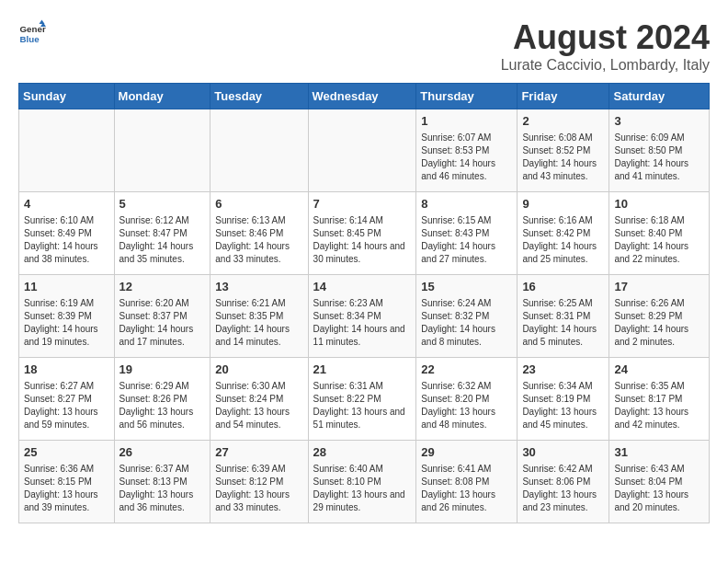 This screenshot has width=728, height=563. What do you see at coordinates (467, 453) in the screenshot?
I see `day-number: 29` at bounding box center [467, 453].